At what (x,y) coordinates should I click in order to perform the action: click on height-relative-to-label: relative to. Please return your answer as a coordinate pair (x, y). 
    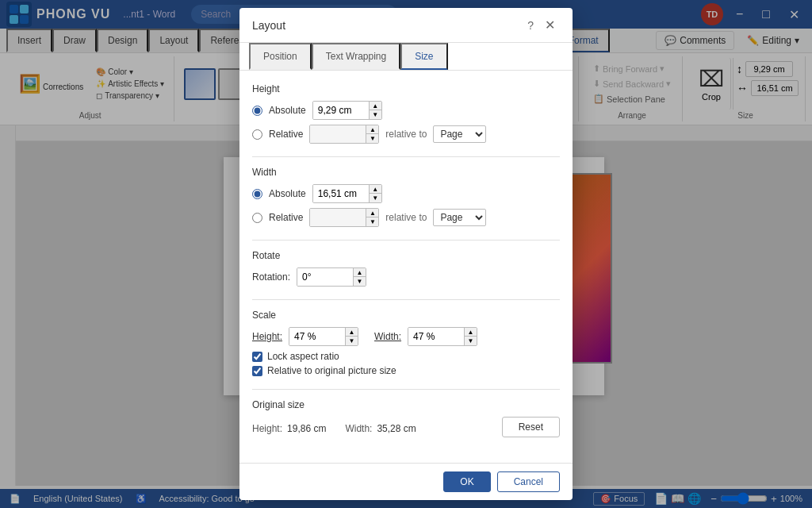
    Looking at the image, I should click on (406, 134).